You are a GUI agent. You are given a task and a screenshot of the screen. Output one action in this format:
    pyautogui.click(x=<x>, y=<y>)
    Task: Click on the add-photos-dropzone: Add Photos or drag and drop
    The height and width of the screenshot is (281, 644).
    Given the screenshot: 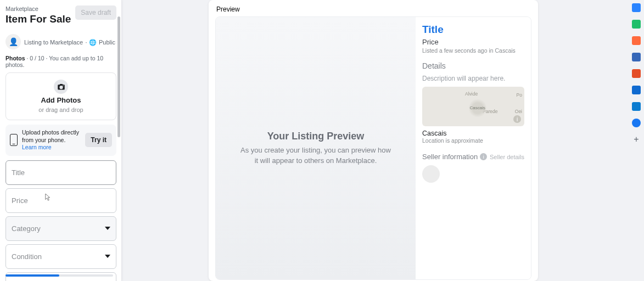 What is the action you would take?
    pyautogui.click(x=61, y=97)
    